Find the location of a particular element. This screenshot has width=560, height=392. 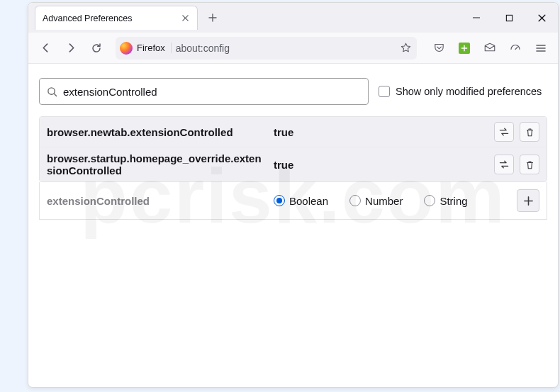

close-tab-icon is located at coordinates (185, 18).